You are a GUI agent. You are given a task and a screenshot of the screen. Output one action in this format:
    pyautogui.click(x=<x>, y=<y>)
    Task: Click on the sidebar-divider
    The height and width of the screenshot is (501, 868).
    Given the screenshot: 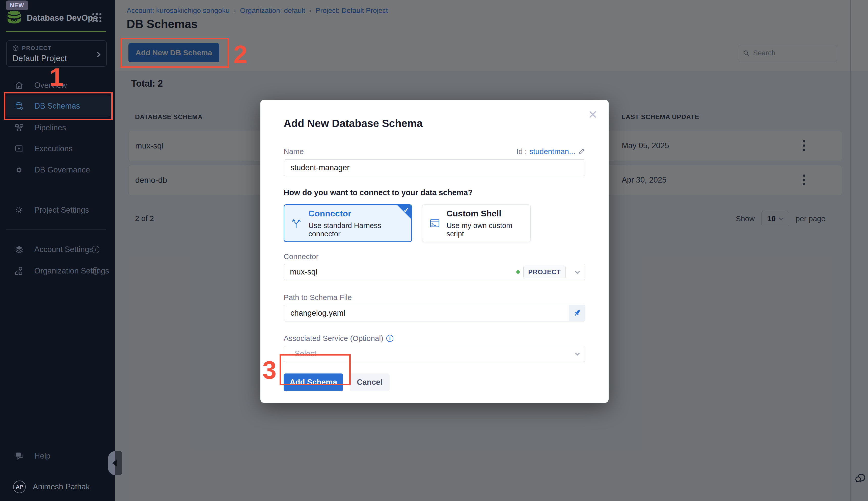 What is the action you would take?
    pyautogui.click(x=56, y=229)
    